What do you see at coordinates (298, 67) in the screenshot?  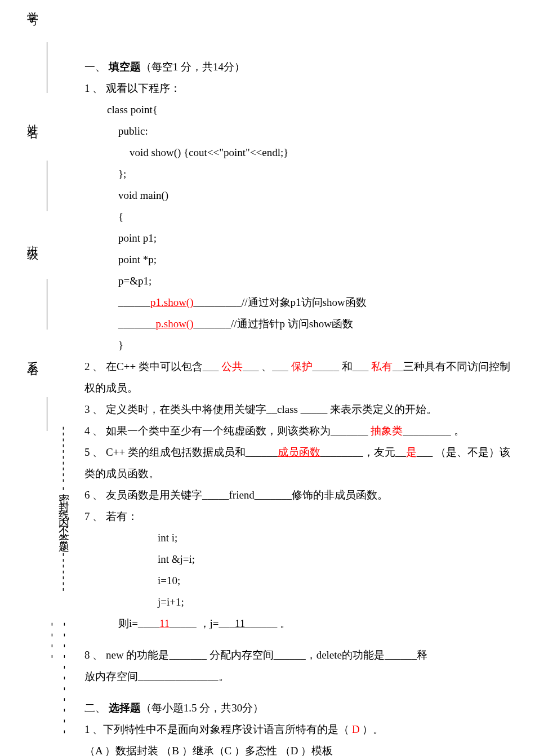 I see `section-1-header: 一、 填空题（每空1 分，共14分）` at bounding box center [298, 67].